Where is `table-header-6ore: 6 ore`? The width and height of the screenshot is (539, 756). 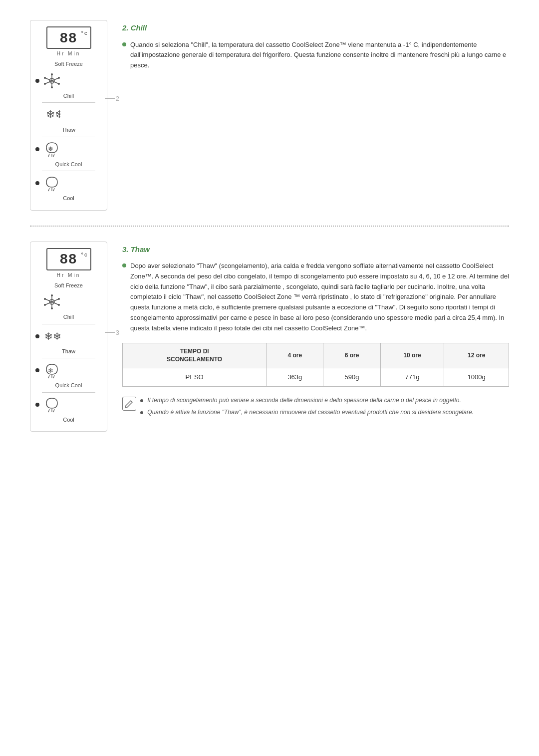
table-header-6ore: 6 ore is located at coordinates (352, 355).